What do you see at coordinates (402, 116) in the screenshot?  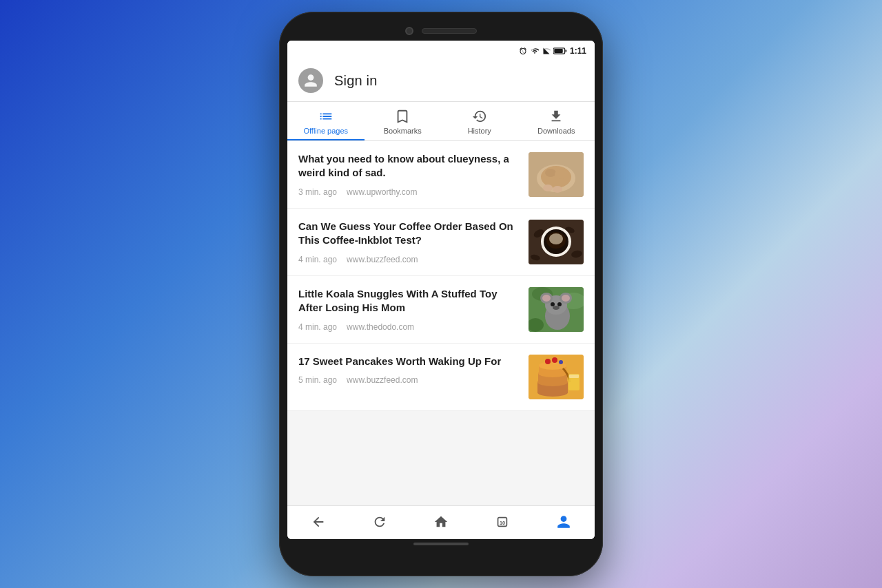 I see `bookmarks-icon` at bounding box center [402, 116].